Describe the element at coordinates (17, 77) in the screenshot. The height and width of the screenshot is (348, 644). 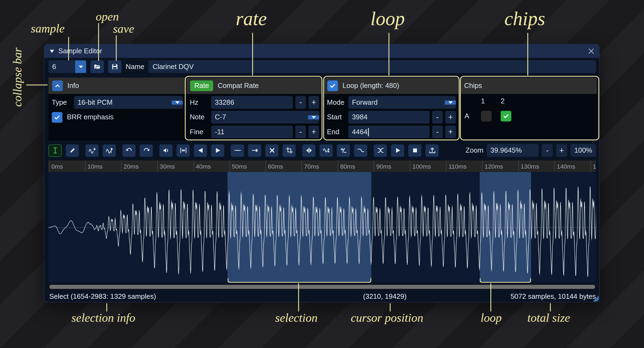
I see `annotation-collapse-bar: collapse bar` at that location.